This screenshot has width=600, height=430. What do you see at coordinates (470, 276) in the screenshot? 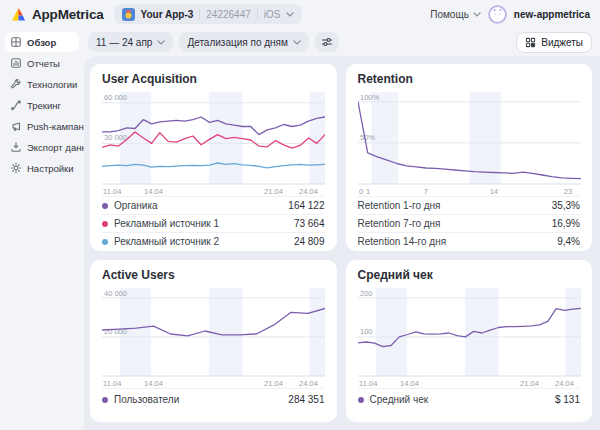
I see `card-title: Средний чек` at bounding box center [470, 276].